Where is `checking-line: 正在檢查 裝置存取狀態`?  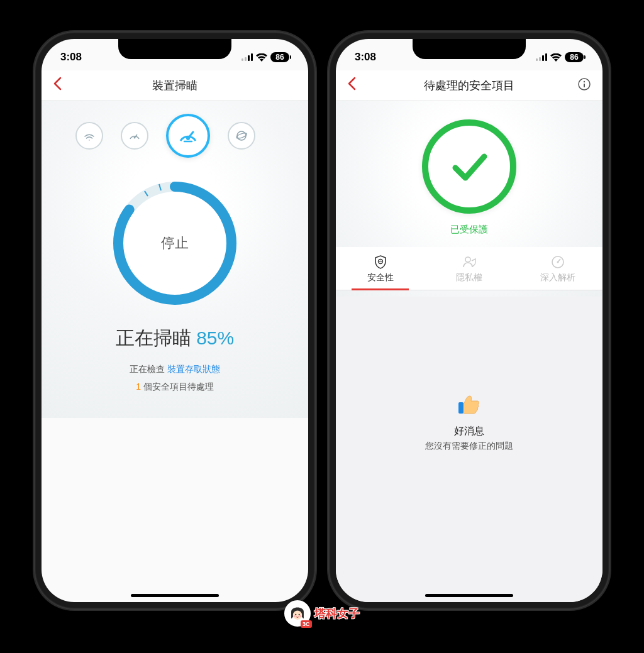
checking-line: 正在檢查 裝置存取狀態 is located at coordinates (175, 370).